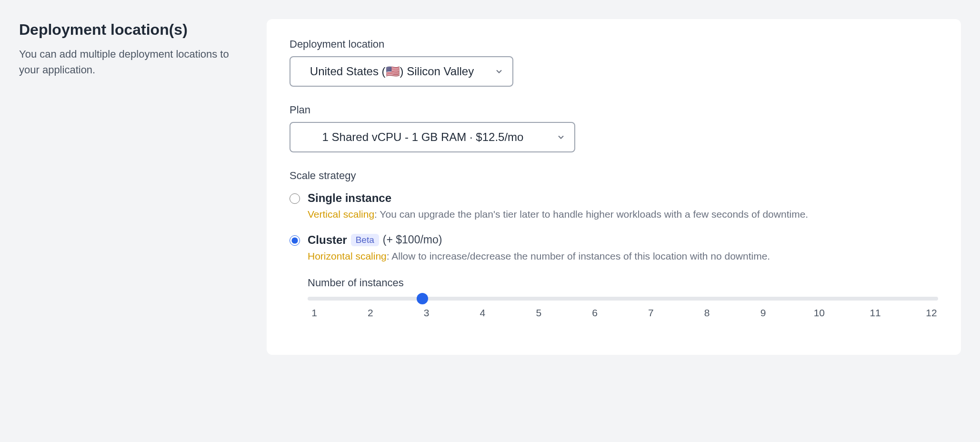 The width and height of the screenshot is (980, 442). Describe the element at coordinates (623, 207) in the screenshot. I see `radio-single-content: Single instance Vertical scaling: You ca…` at that location.